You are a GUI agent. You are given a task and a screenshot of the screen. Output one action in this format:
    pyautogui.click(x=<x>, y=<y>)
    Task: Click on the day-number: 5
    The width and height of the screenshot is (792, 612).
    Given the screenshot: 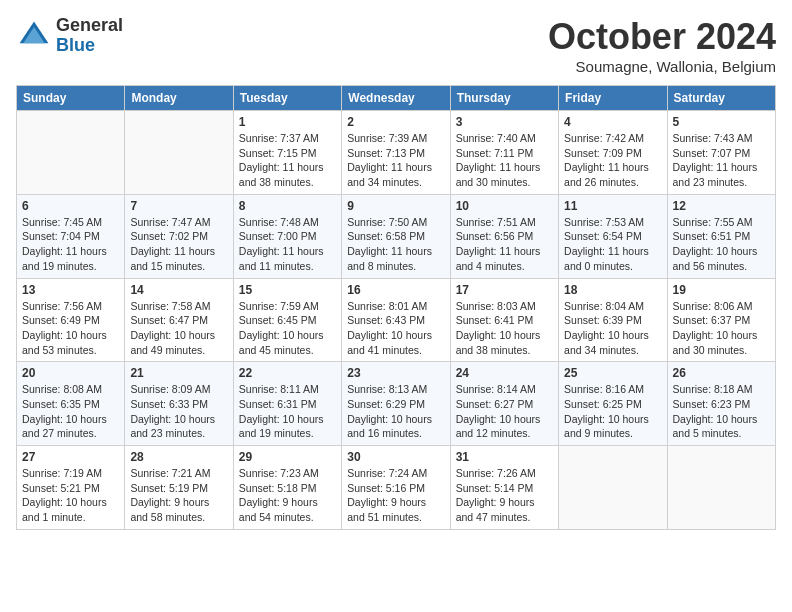 What is the action you would take?
    pyautogui.click(x=722, y=122)
    